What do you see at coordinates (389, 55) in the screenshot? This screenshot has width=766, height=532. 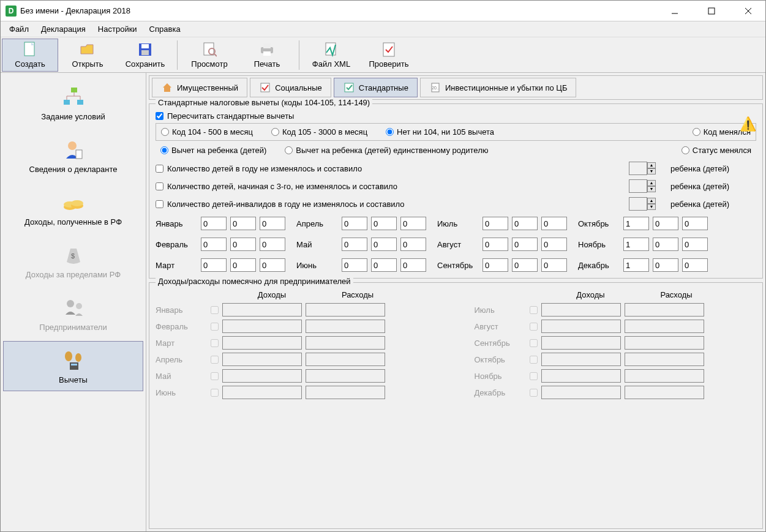 I see `tool-check: Проверить` at bounding box center [389, 55].